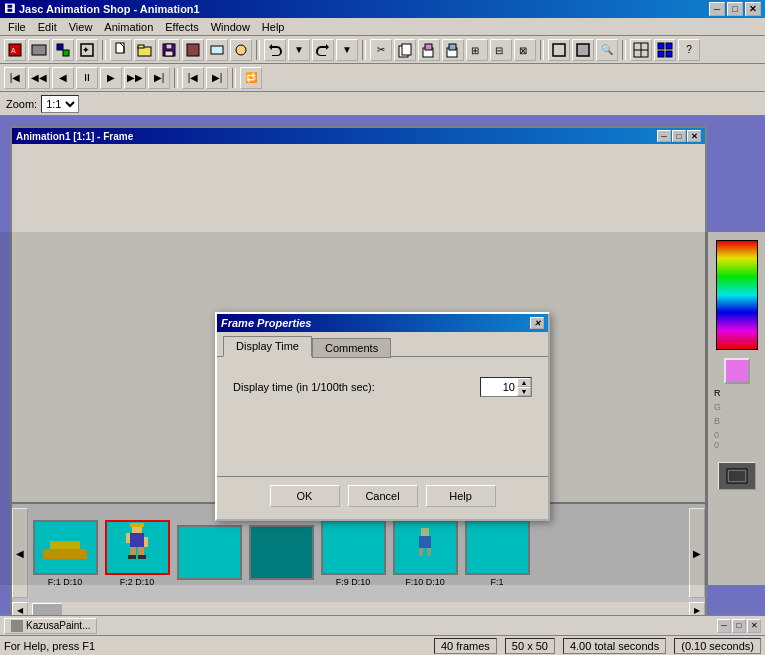  What do you see at coordinates (461, 496) in the screenshot?
I see `help-button: Help` at bounding box center [461, 496].